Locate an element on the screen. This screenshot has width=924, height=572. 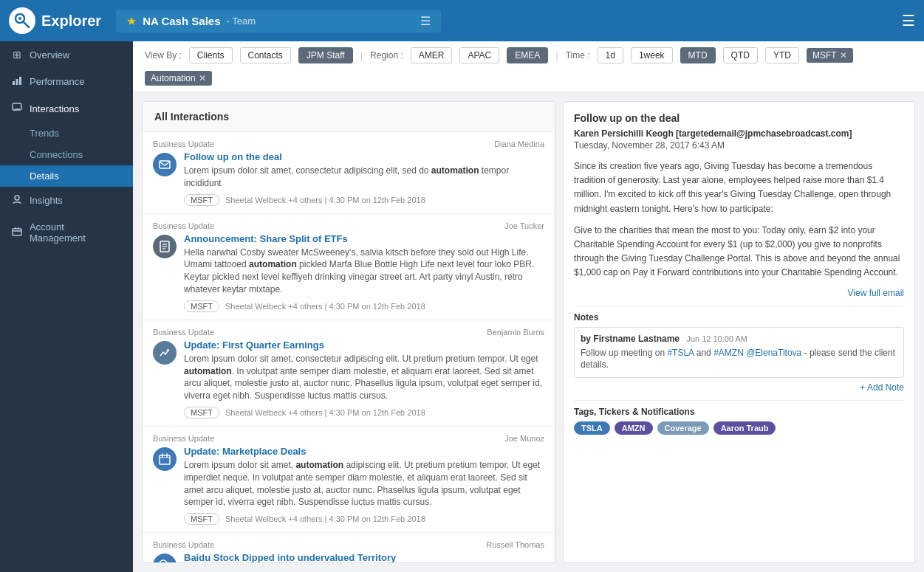
sidebar-item-overview: ⊞ Overview is located at coordinates (66, 55).